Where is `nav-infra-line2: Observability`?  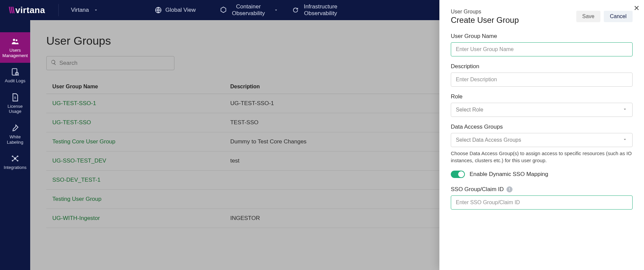
nav-infra-line2: Observability is located at coordinates (321, 13).